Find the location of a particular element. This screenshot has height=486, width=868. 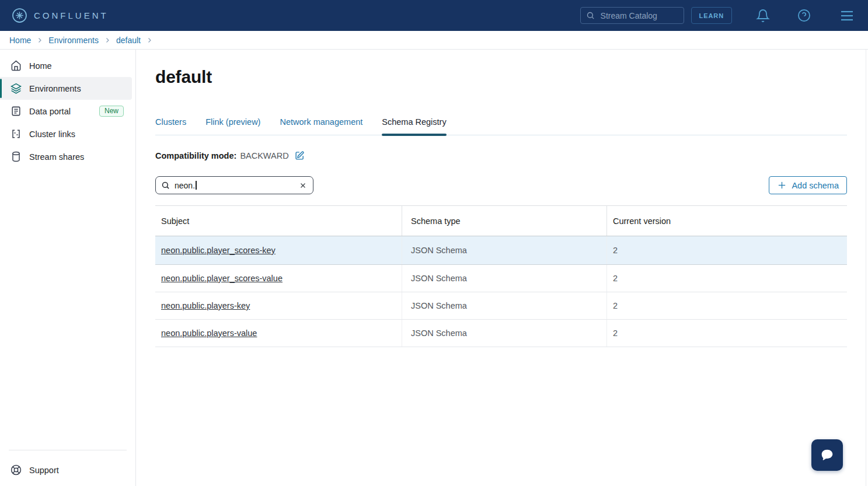

layers-icon is located at coordinates (16, 89).